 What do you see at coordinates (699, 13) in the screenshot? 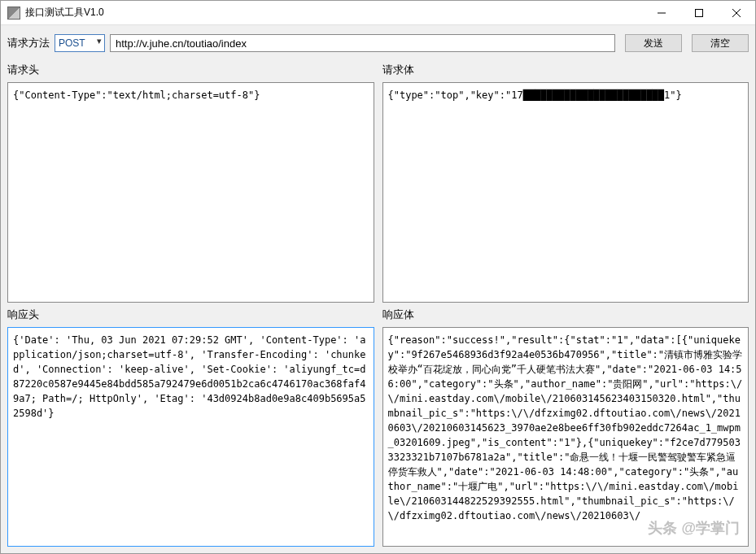
I see `maximize-icon` at bounding box center [699, 13].